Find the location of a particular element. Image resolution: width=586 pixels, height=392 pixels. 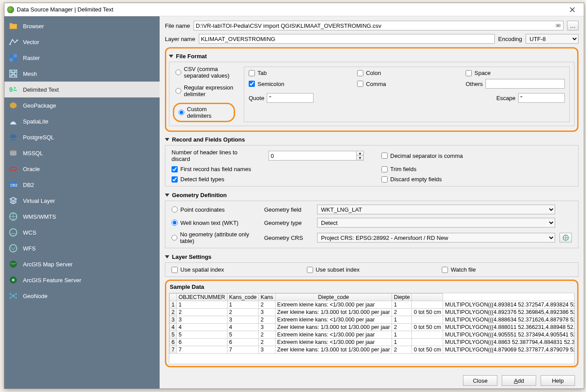

geom-type-combo: Detect is located at coordinates (436, 223).